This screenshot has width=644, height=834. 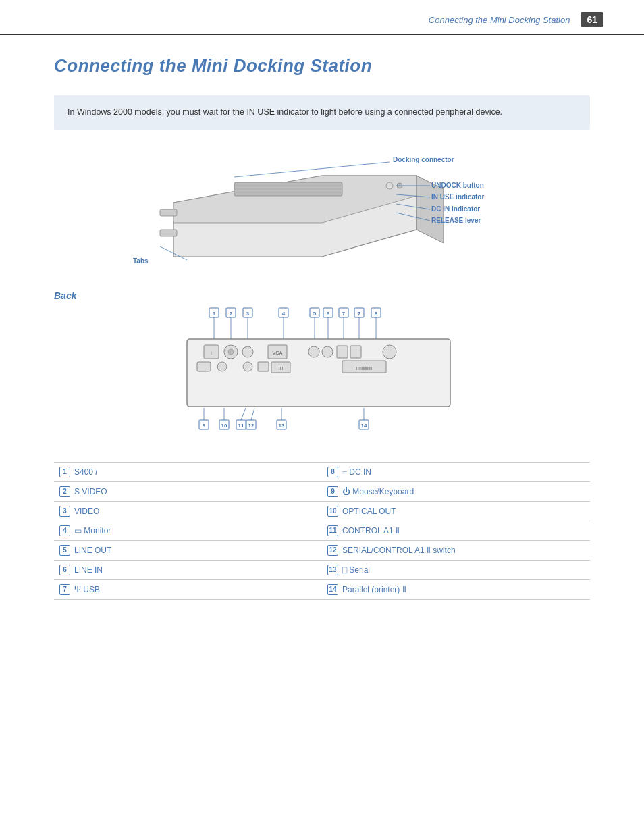 I want to click on chapter-title: Connecting the Mini Docking Station, so click(x=322, y=66).